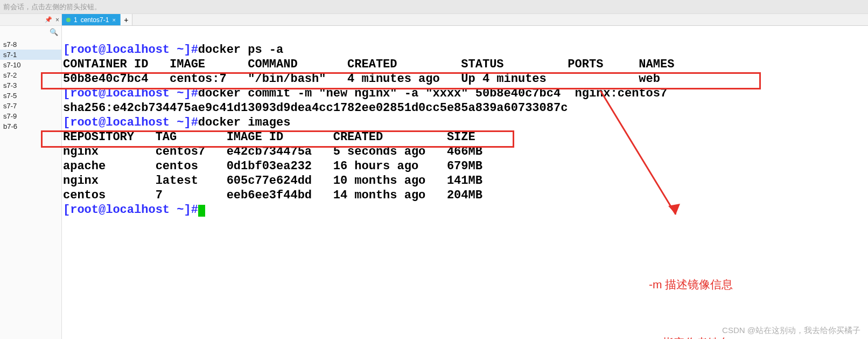 The height and width of the screenshot is (339, 868). Describe the element at coordinates (126, 20) in the screenshot. I see `plus-icon: +` at that location.